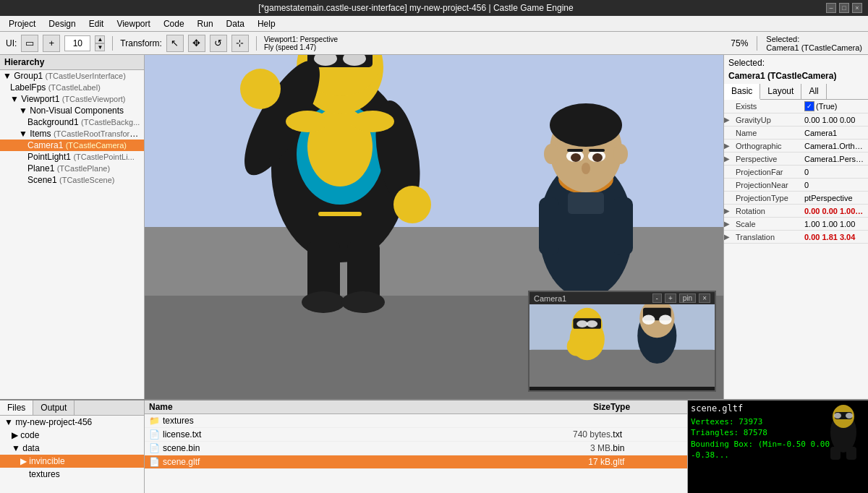  I want to click on viewport-info-line2: Fly (speed 1.47), so click(301, 48).